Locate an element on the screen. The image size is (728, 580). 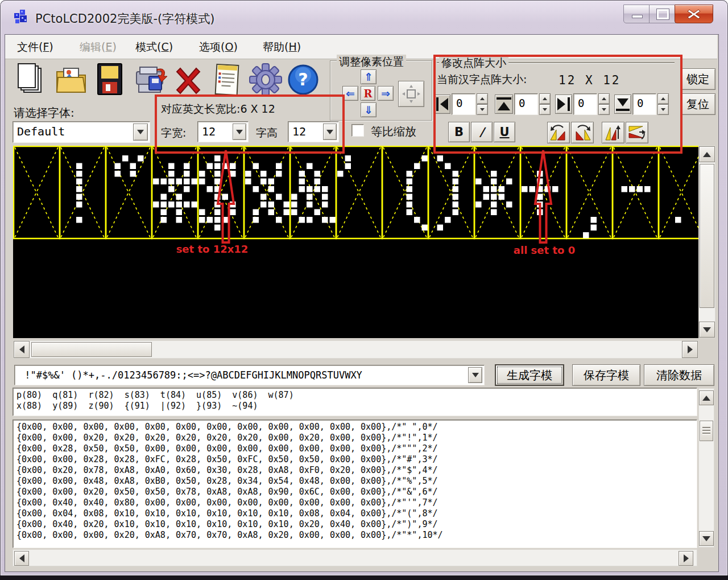
underline-button: U is located at coordinates (504, 132).